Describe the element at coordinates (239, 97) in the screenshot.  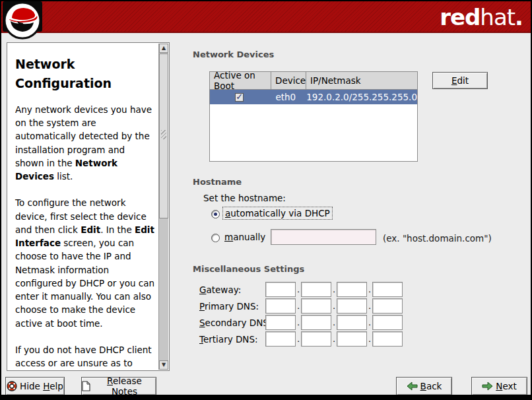
I see `active-on-boot-cell` at that location.